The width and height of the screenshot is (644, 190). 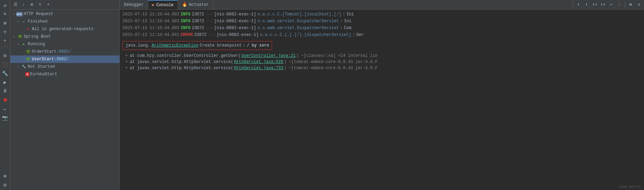 I want to click on side-icon-7: ✏, so click(x=5, y=109).